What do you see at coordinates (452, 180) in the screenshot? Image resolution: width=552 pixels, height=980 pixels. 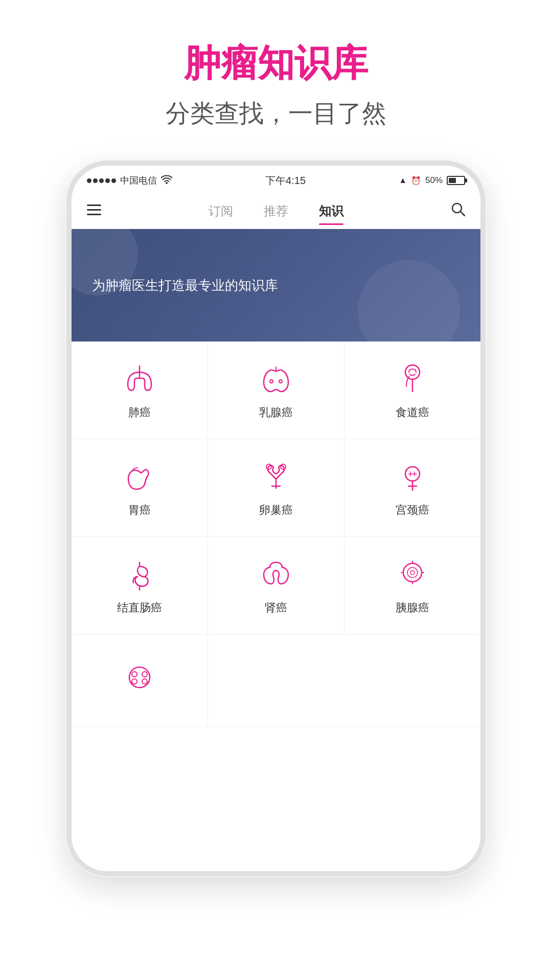 I see `battery-fill` at bounding box center [452, 180].